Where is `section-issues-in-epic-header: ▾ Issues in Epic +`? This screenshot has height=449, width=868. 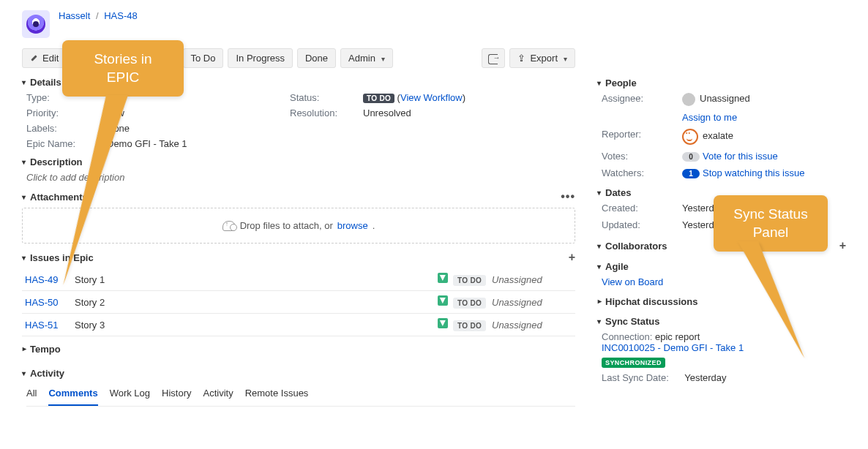
section-issues-in-epic-header: ▾ Issues in Epic + is located at coordinates (299, 257).